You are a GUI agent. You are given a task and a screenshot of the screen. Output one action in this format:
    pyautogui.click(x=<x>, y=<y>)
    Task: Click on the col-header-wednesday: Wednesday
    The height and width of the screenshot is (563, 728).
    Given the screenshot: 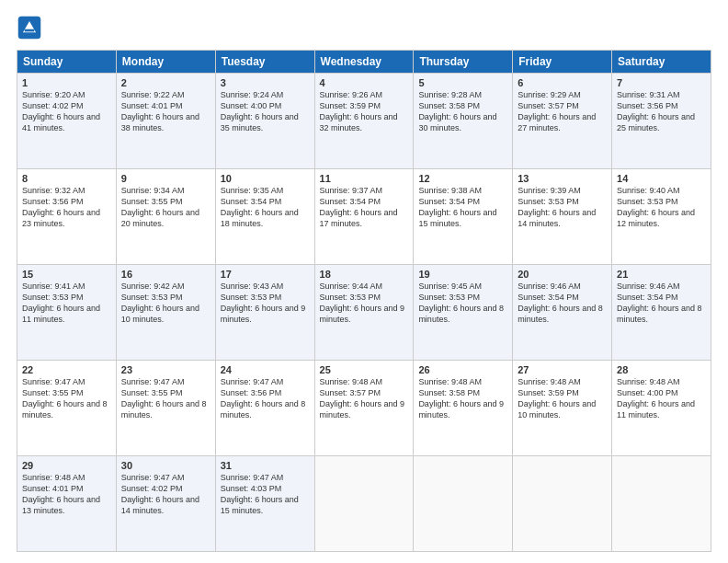 What is the action you would take?
    pyautogui.click(x=364, y=63)
    